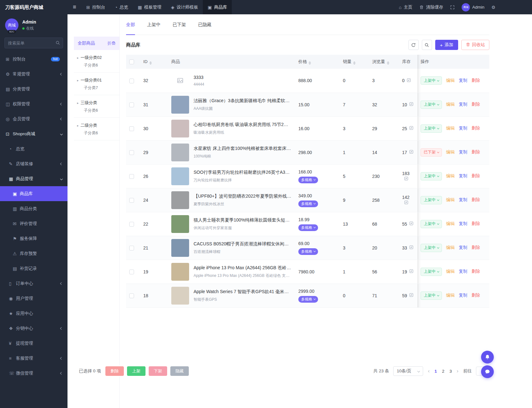 This screenshot has height=408, width=532. What do you see at coordinates (487, 372) in the screenshot?
I see `chat-button` at bounding box center [487, 372].